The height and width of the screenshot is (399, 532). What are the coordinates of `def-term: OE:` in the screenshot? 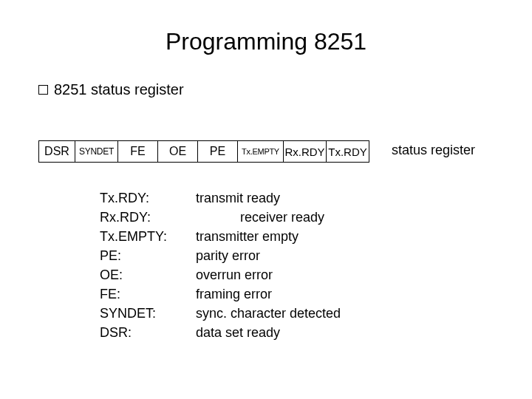 It's located at (148, 275).